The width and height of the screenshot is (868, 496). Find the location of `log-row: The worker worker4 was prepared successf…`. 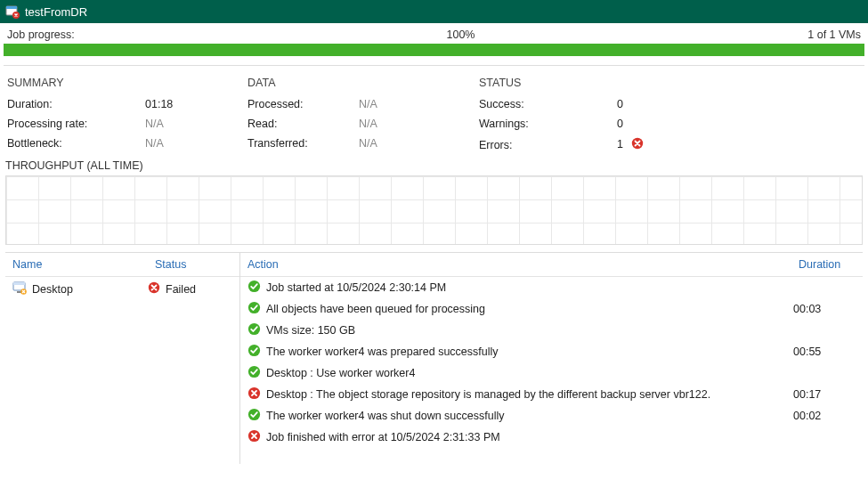

log-row: The worker worker4 was prepared successf… is located at coordinates (552, 352).